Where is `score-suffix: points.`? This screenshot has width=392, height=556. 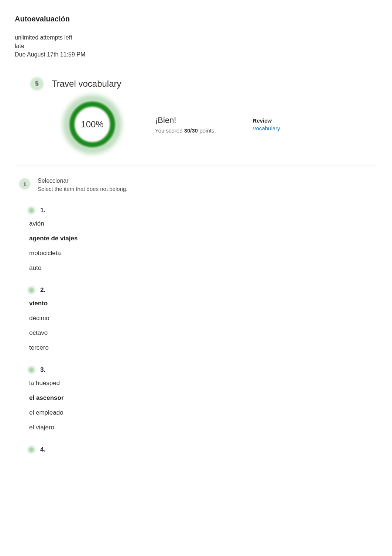
score-suffix: points. is located at coordinates (207, 131).